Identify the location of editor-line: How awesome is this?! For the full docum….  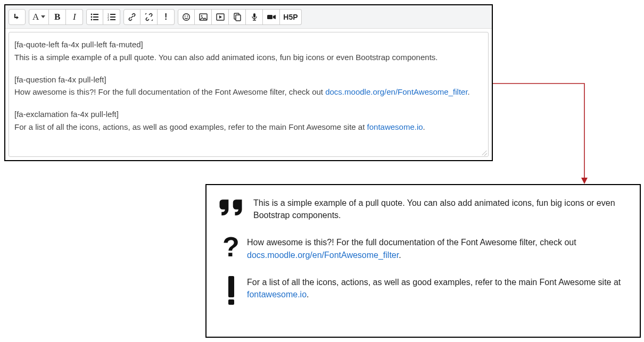
(249, 92).